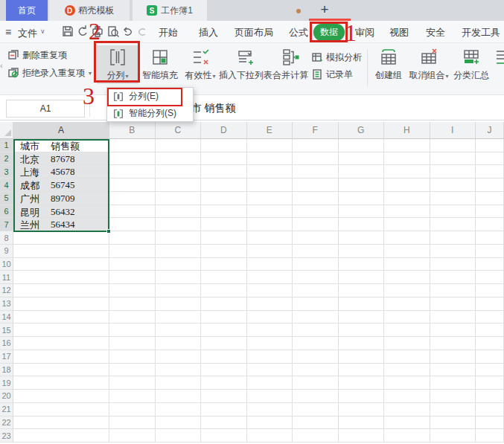  Describe the element at coordinates (7, 370) in the screenshot. I see `row-header-18: 18` at that location.